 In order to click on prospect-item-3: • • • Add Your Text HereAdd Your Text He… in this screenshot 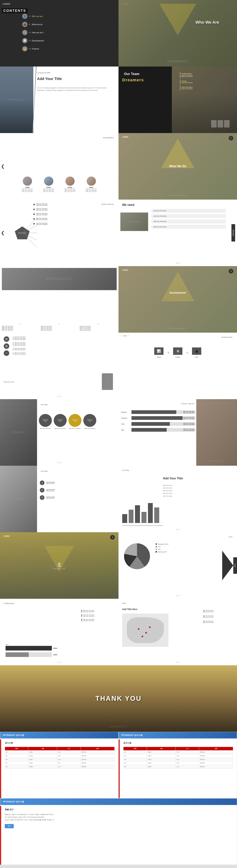, I will do `click(98, 327)`.